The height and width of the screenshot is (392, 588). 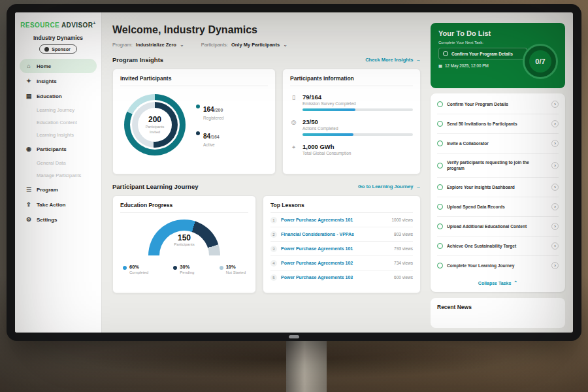 What do you see at coordinates (497, 124) in the screenshot?
I see `task-label: Send 50 Invitations to Participants` at bounding box center [497, 124].